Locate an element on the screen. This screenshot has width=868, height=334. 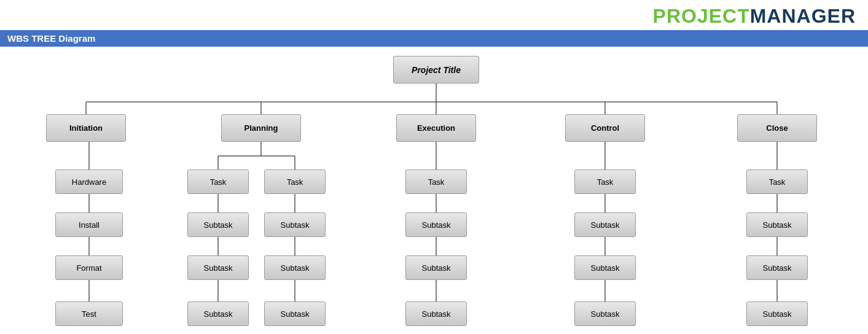
node-planning-task2: Task is located at coordinates (295, 182).